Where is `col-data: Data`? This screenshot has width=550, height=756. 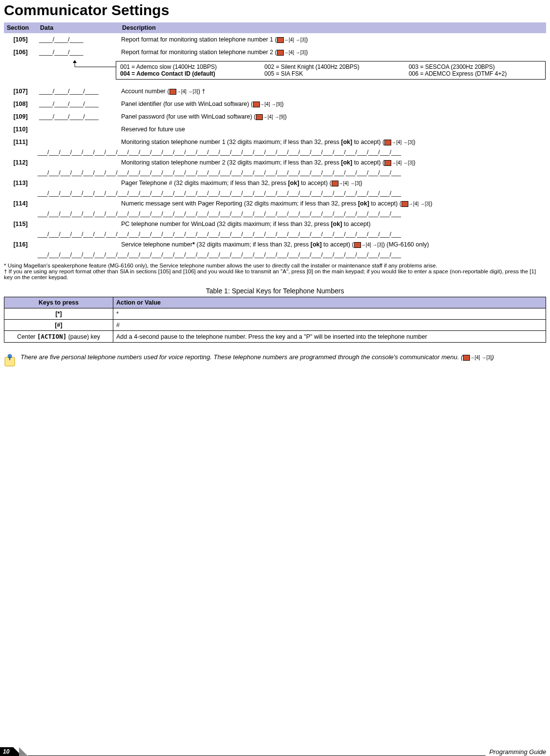
col-data: Data is located at coordinates (78, 28).